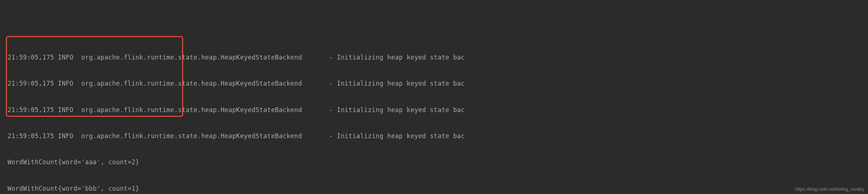  What do you see at coordinates (434, 189) in the screenshot?
I see `log-line: WordWithCount{word='bbb', count=1}` at bounding box center [434, 189].